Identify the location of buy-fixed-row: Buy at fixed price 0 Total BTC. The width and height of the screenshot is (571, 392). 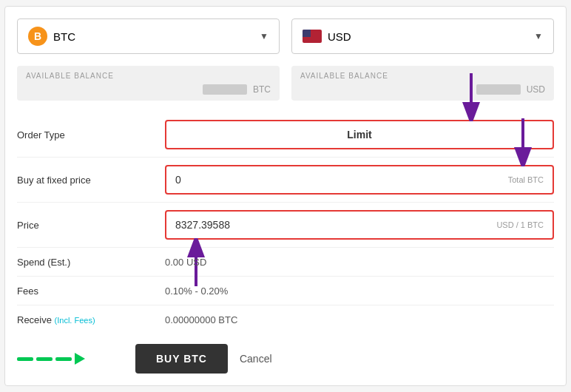
(286, 180).